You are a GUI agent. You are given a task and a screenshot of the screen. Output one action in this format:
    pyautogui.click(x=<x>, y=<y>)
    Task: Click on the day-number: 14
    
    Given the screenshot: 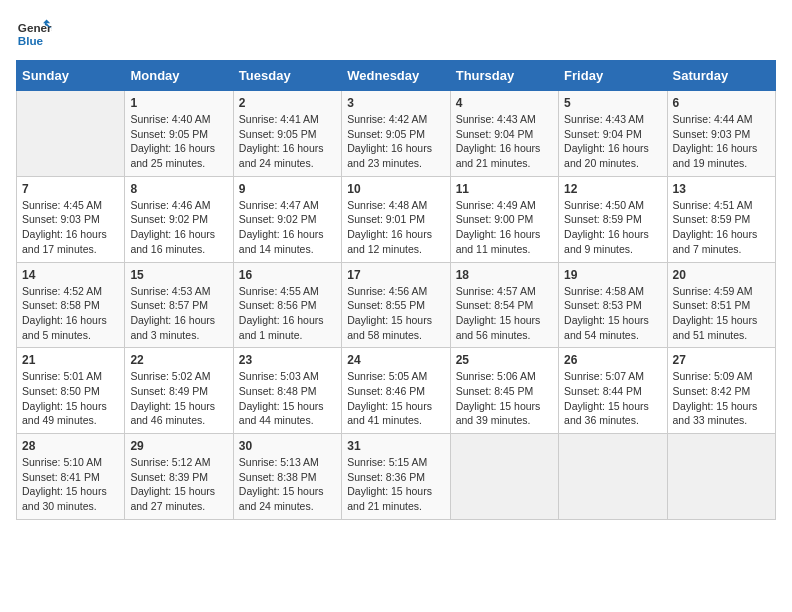 What is the action you would take?
    pyautogui.click(x=70, y=275)
    